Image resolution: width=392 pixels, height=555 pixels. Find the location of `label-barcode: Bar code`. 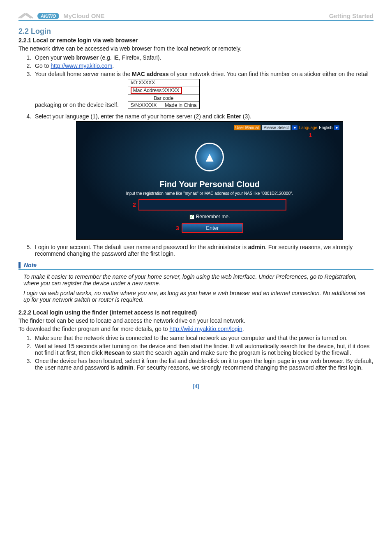

label-barcode: Bar code is located at coordinates (164, 99).